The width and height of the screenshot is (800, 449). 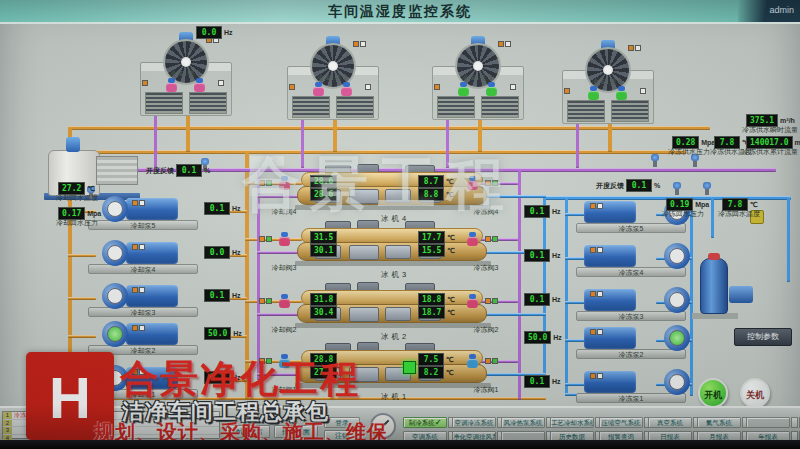 What do you see at coordinates (324, 194) in the screenshot?
I see `chiller-cooling-outlet-temp: 28.6` at bounding box center [324, 194].